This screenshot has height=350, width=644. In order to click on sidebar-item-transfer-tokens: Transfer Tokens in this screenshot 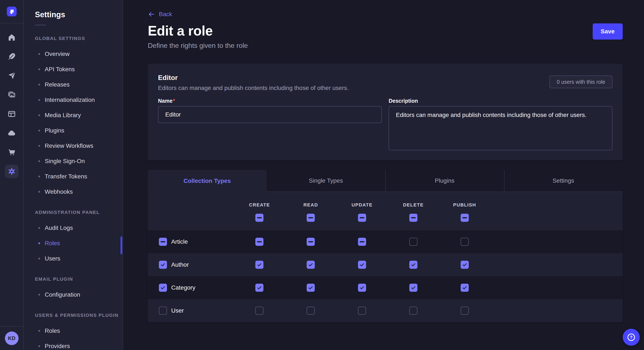, I will do `click(73, 176)`.